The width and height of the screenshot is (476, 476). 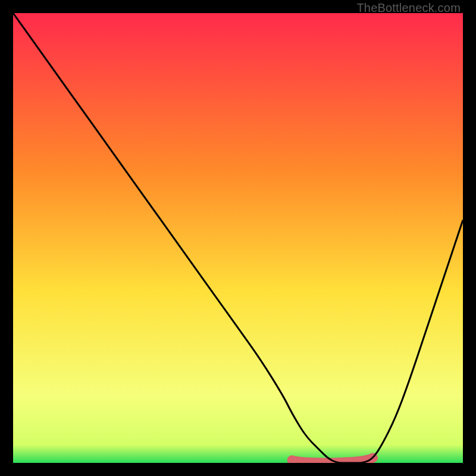 What do you see at coordinates (408, 8) in the screenshot?
I see `watermark-text: TheBottleneck.com` at bounding box center [408, 8].